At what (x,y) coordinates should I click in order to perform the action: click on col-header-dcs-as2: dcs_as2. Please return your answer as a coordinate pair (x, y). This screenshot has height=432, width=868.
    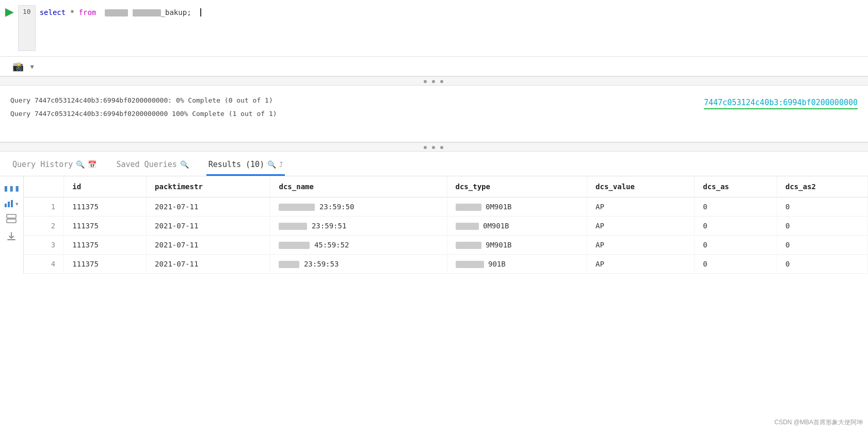
    Looking at the image, I should click on (823, 187).